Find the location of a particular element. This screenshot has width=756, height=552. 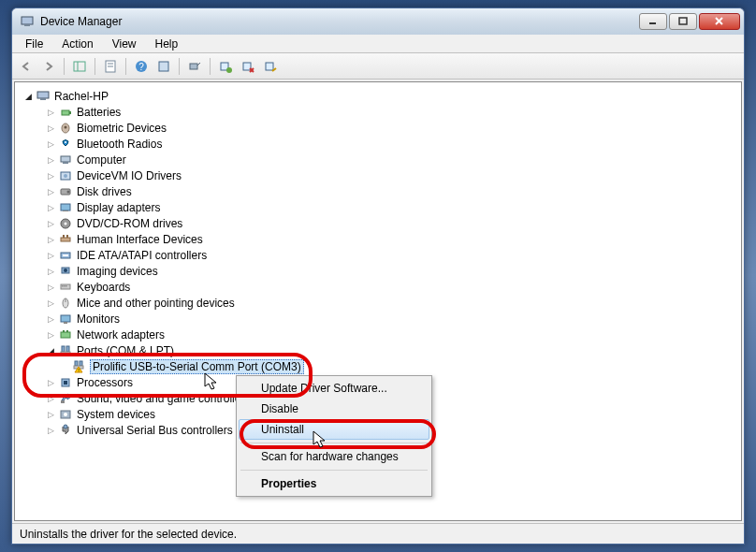

category-ports: ◢ Ports (COM & LPT) is located at coordinates (378, 350).